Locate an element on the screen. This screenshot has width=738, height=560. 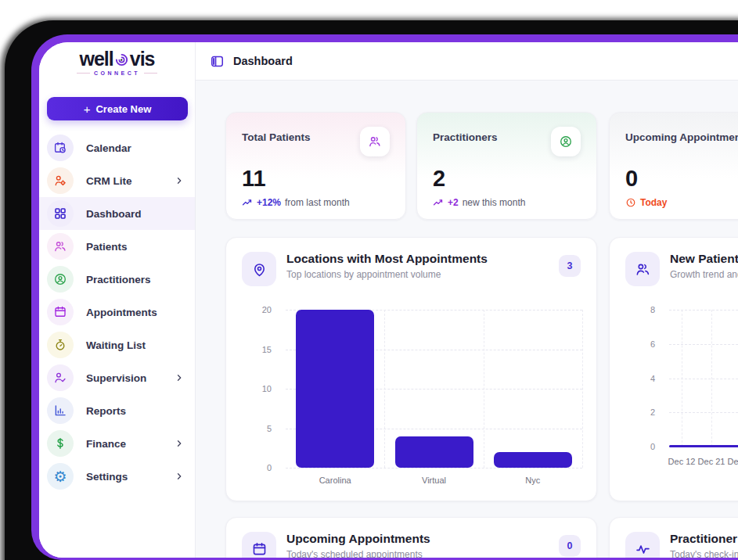
trend-text: from last month is located at coordinates (318, 203).